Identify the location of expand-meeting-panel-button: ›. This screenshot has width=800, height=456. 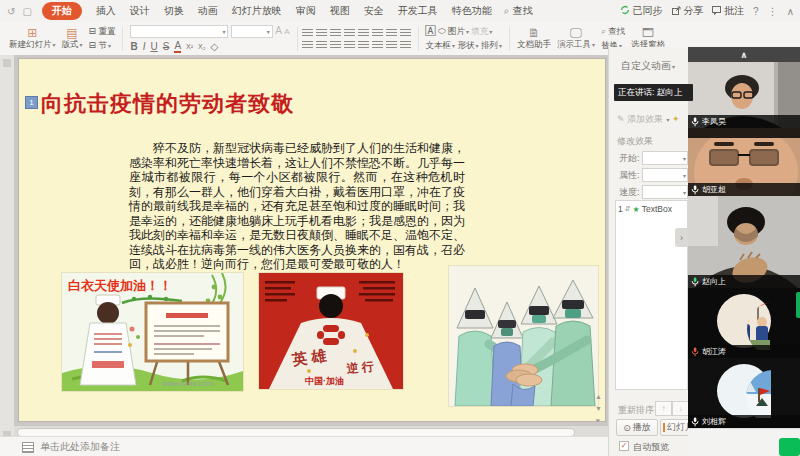
(682, 238).